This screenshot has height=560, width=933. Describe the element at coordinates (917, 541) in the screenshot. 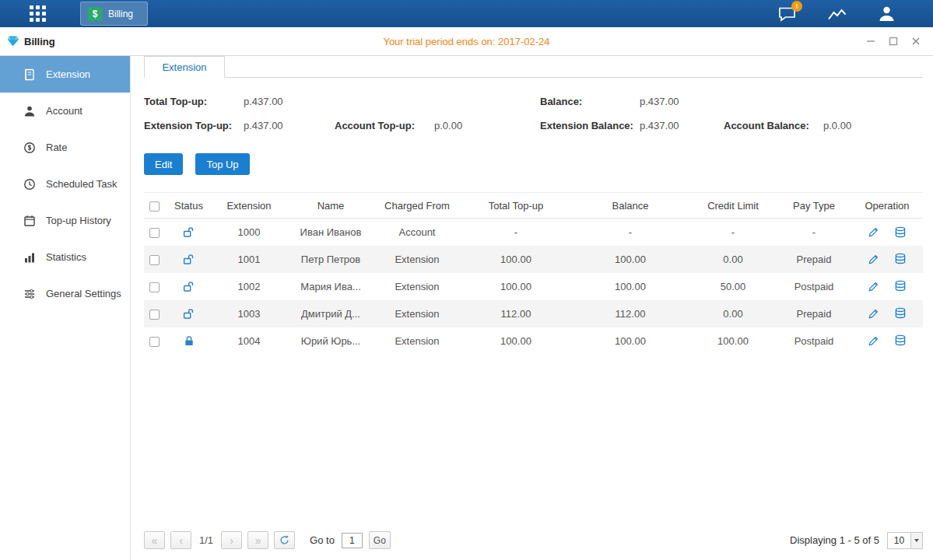

I see `chevron-down-icon` at that location.